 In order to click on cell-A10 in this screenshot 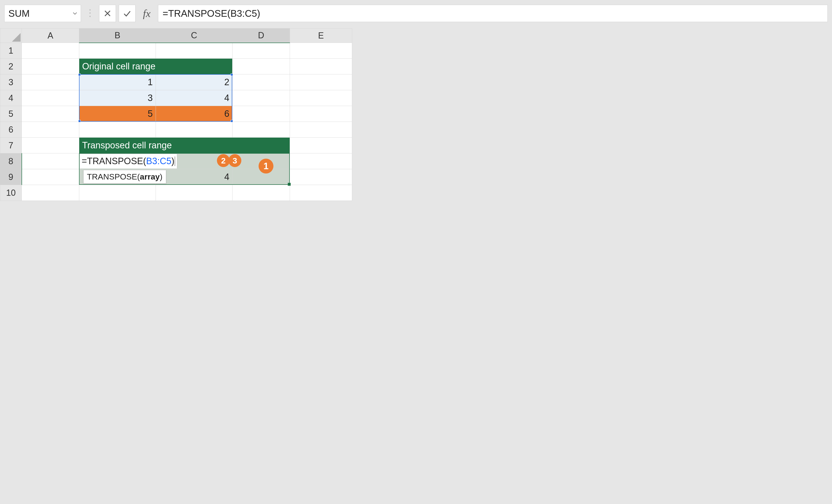, I will do `click(51, 193)`.